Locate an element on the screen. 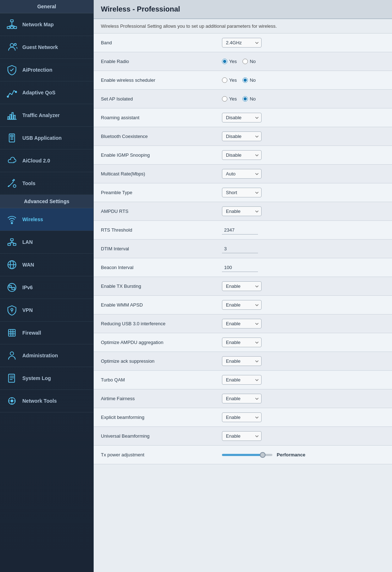 The width and height of the screenshot is (392, 572). radio-input-ap-isolated-yes is located at coordinates (225, 99).